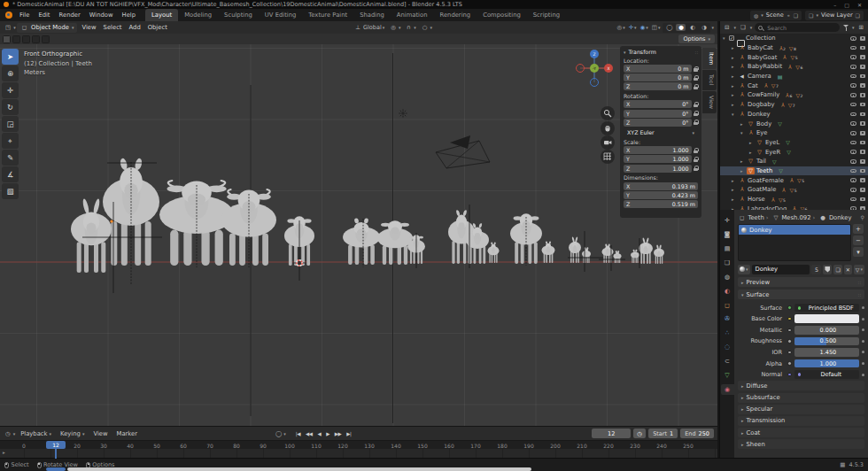 The image size is (868, 471). What do you see at coordinates (338, 434) in the screenshot?
I see `playback-button: ▶▶` at bounding box center [338, 434].